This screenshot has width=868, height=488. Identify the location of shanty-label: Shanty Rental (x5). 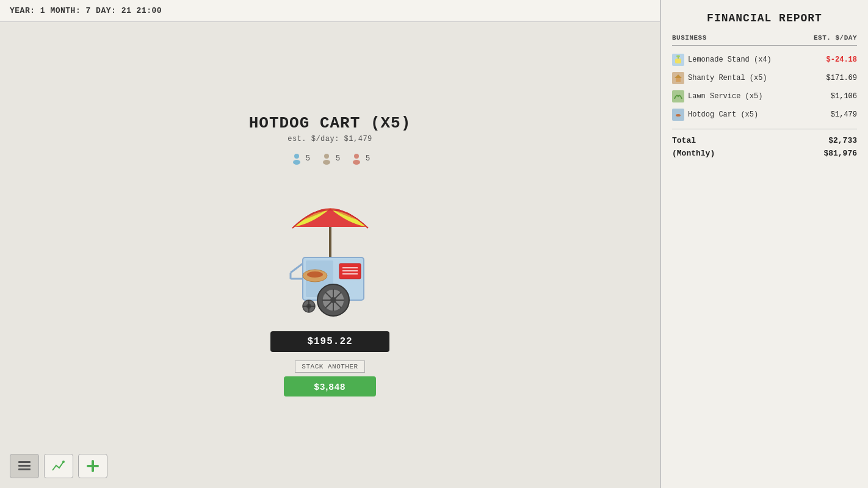
(728, 78).